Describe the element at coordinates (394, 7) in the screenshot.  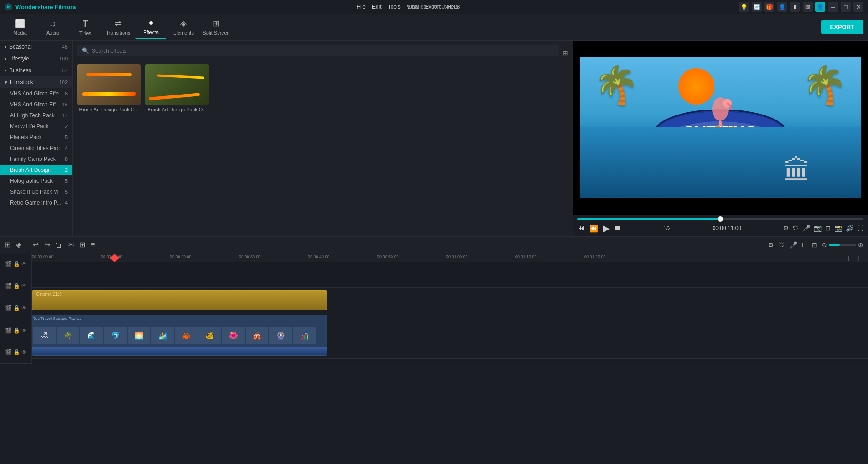
I see `menu-tools: Tools` at that location.